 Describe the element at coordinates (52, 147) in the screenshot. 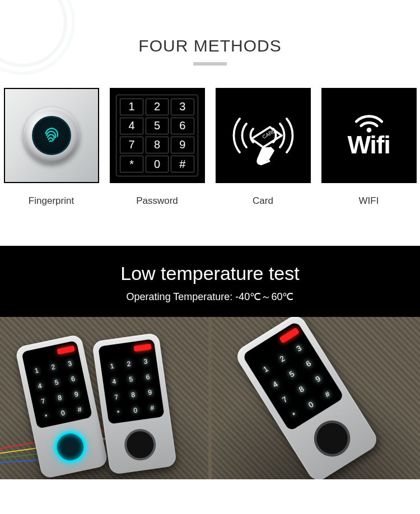

I see `method-fingerprint: Fingerprint` at that location.